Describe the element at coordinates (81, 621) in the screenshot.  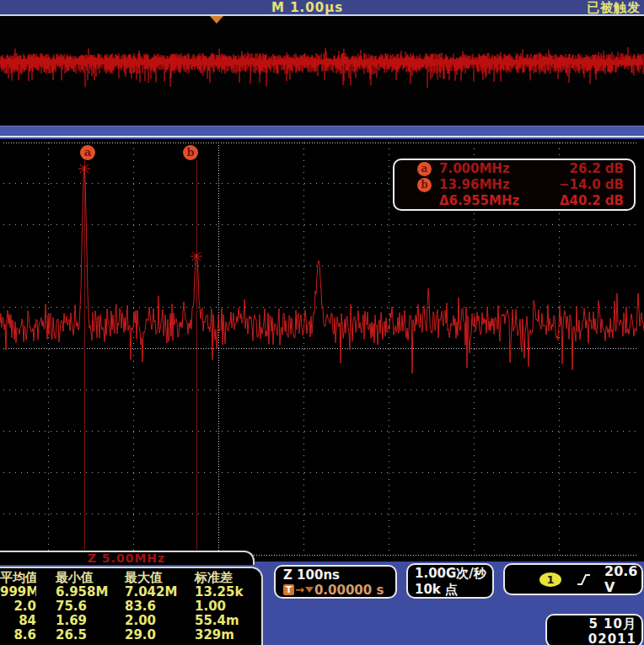
I see `cell: 1.69` at that location.